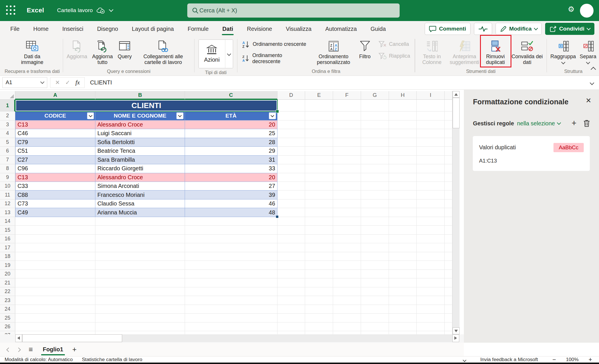  Describe the element at coordinates (319, 95) in the screenshot. I see `column-header-e: E` at that location.